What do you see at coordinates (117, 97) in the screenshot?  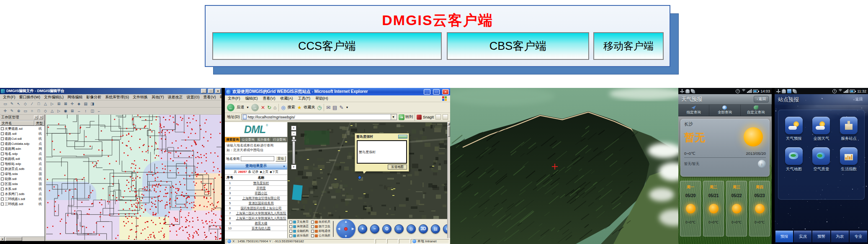 I see `menu-item: 系统库管理(S)` at bounding box center [117, 97].